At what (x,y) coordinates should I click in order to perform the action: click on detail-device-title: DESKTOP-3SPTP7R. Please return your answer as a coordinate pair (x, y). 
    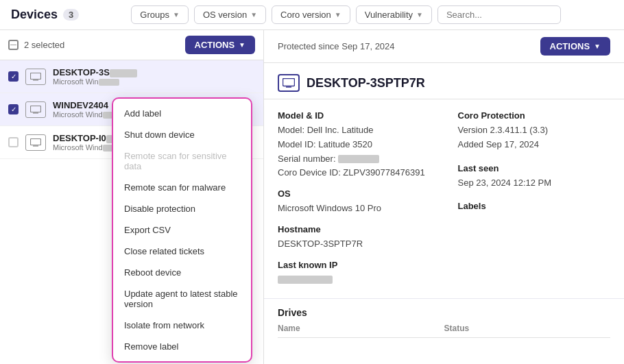
    Looking at the image, I should click on (366, 84).